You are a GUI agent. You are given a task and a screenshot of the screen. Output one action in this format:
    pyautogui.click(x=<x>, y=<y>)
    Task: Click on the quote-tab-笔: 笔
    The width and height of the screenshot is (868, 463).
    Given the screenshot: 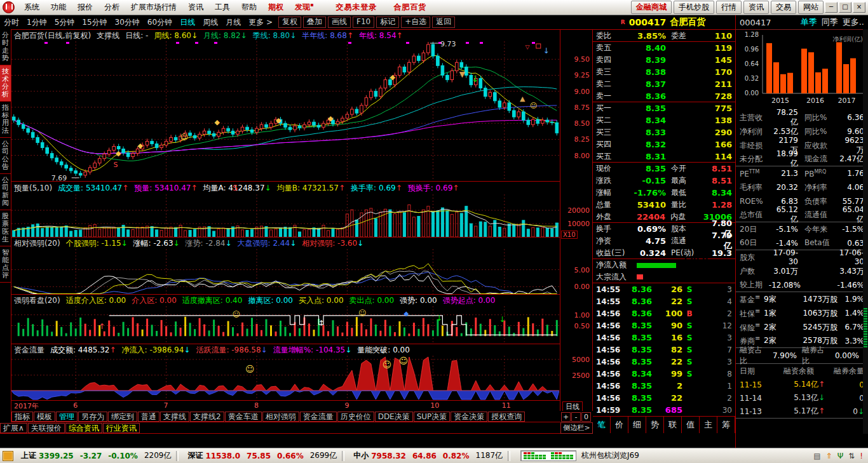 What is the action you would take?
    pyautogui.click(x=602, y=425)
    